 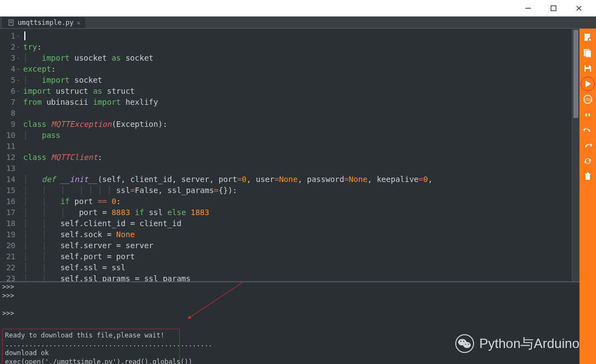 What do you see at coordinates (588, 99) in the screenshot?
I see `svg-text: STOP` at bounding box center [588, 99].